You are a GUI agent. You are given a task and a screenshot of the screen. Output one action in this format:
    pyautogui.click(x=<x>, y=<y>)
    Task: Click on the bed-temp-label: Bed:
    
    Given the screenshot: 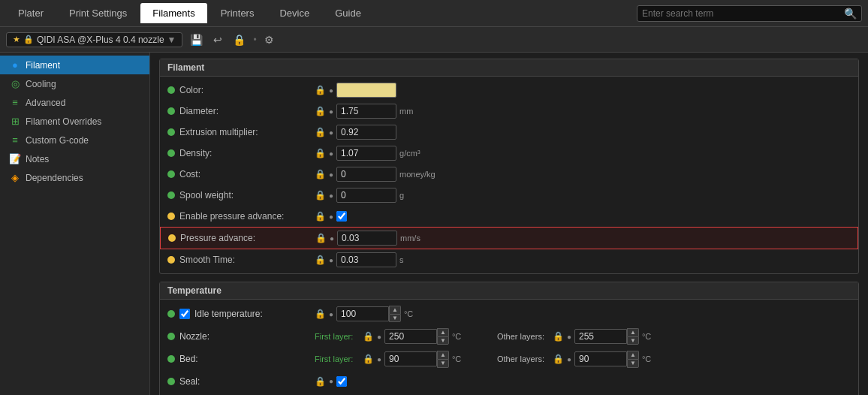 What is the action you would take?
    pyautogui.click(x=189, y=359)
    